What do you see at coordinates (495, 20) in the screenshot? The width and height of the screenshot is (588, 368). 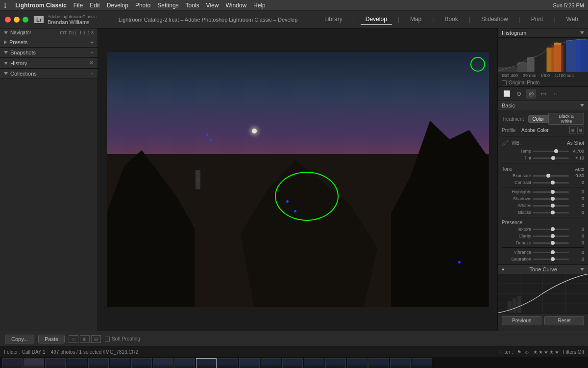 I see `tab-slideshow: Slideshow` at bounding box center [495, 20].